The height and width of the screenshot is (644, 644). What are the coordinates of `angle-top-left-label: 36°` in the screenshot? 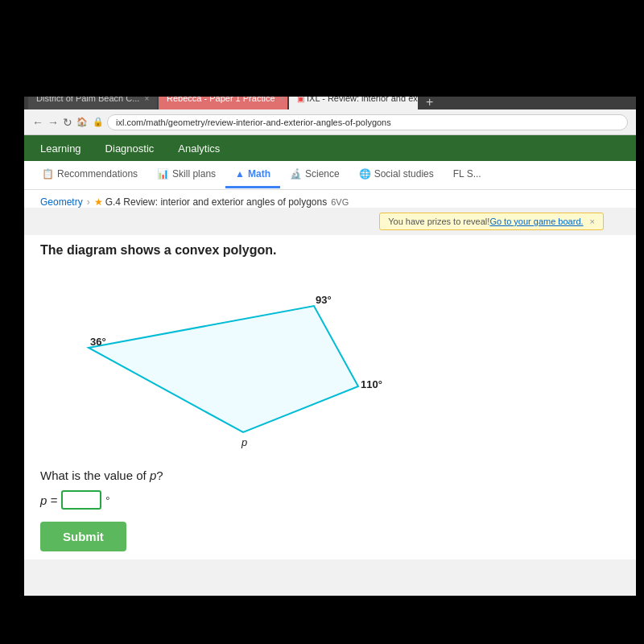 It's located at (98, 341).